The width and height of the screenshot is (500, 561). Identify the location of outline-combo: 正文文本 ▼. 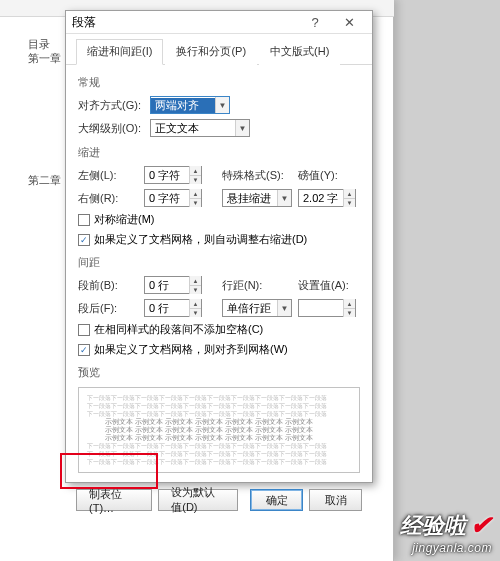
(200, 128).